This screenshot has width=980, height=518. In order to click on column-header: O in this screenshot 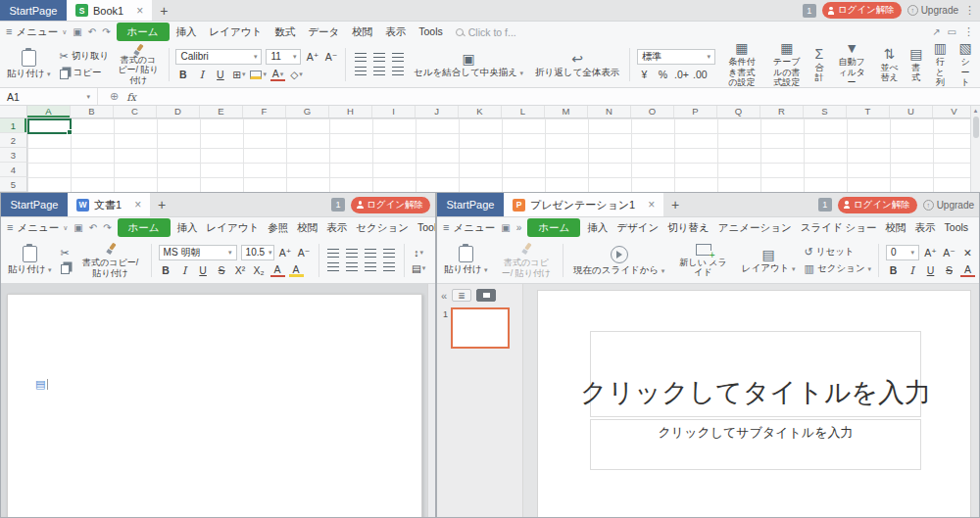, I will do `click(653, 112)`.